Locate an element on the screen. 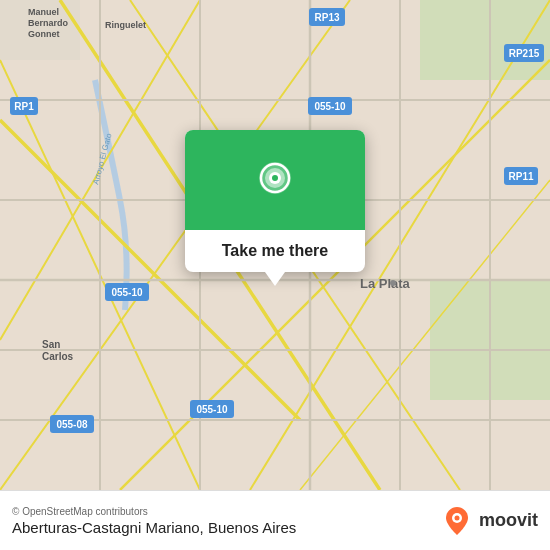  svg-text: Gonnet is located at coordinates (44, 34).